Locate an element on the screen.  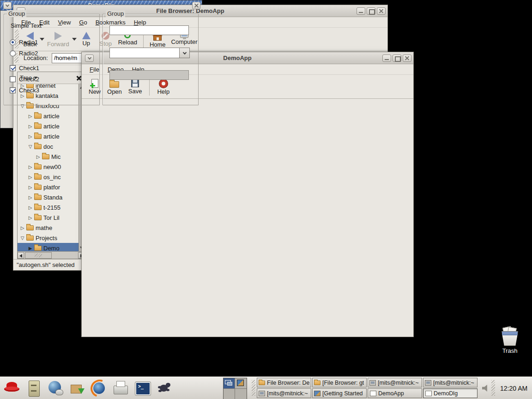
tree-item-label: new00 is located at coordinates (52, 167).